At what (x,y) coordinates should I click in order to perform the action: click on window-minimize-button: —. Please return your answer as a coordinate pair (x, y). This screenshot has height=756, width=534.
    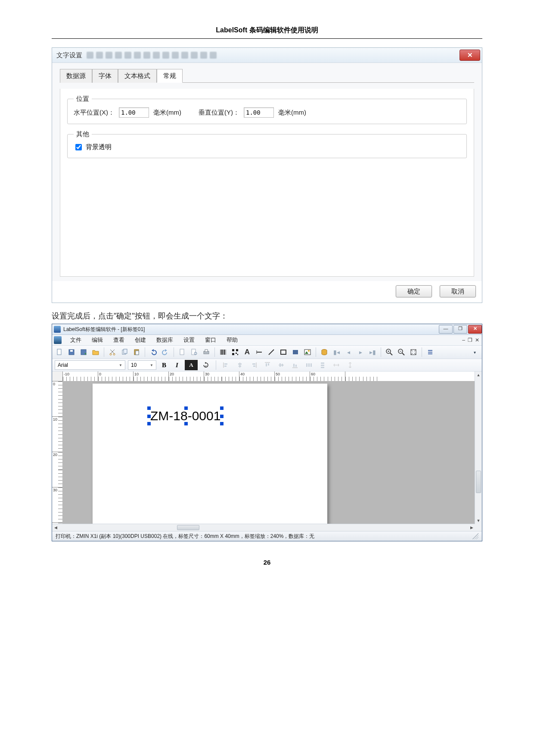
    Looking at the image, I should click on (446, 329).